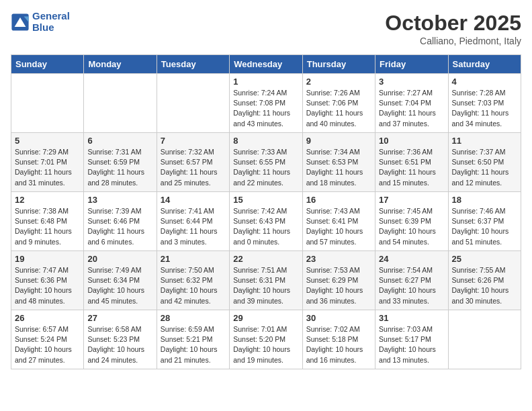 The width and height of the screenshot is (532, 411). Describe the element at coordinates (47, 259) in the screenshot. I see `day-number: 19` at that location.